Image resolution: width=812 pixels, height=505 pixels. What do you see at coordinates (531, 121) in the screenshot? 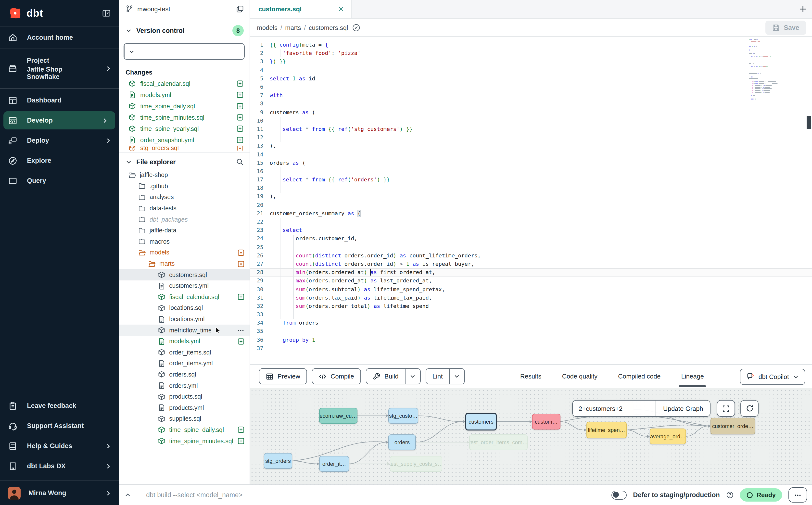
I see `code-line-10: 10` at bounding box center [531, 121].